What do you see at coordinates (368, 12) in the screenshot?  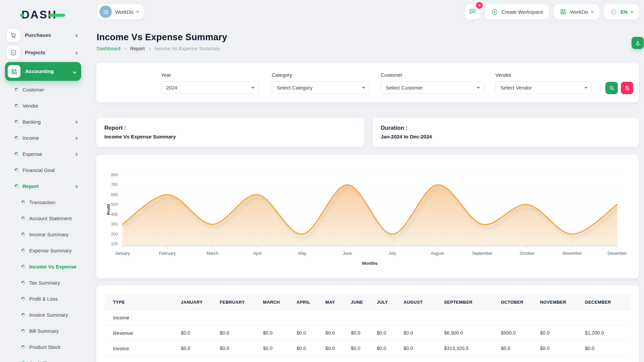 I see `topbar: WorkDo 0 Create Workspace WorkDo` at bounding box center [368, 12].